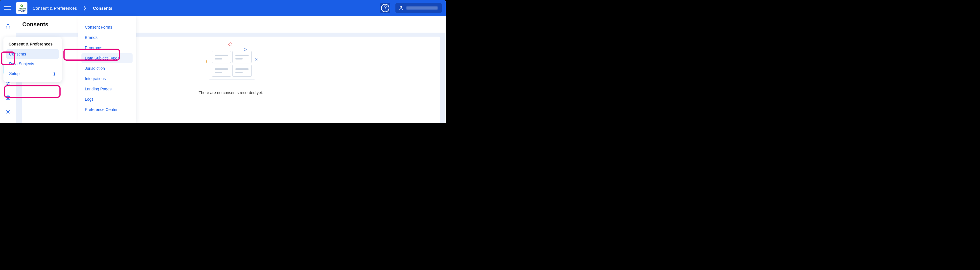  I want to click on square-icon, so click(205, 62).